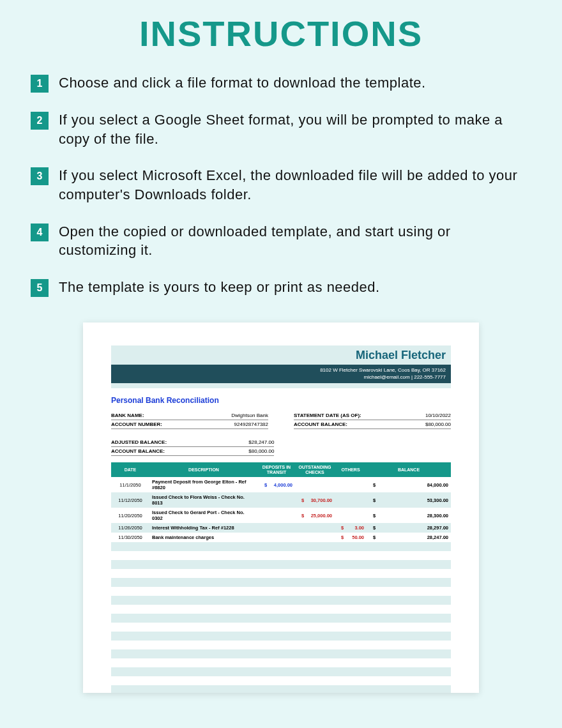 The height and width of the screenshot is (728, 562). I want to click on col-description: DESCRIPTION, so click(204, 470).